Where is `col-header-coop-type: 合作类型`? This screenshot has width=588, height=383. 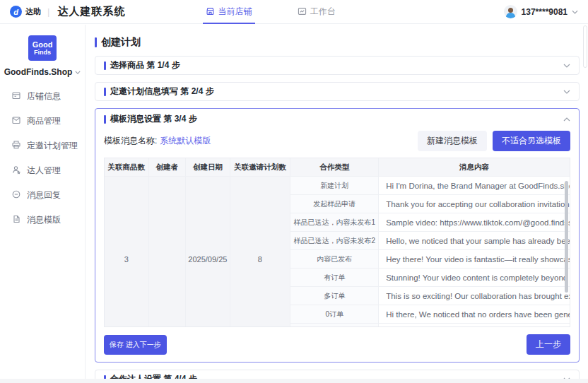
col-header-coop-type: 合作类型 is located at coordinates (335, 167).